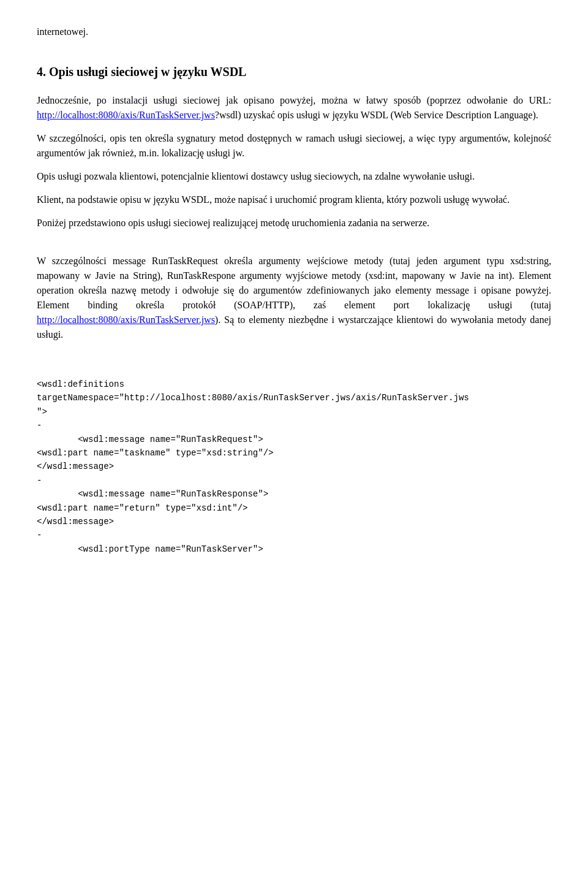 The height and width of the screenshot is (871, 588). What do you see at coordinates (126, 115) in the screenshot?
I see `link-1: http://localhost:8080/axis/RunTaskServer…` at bounding box center [126, 115].